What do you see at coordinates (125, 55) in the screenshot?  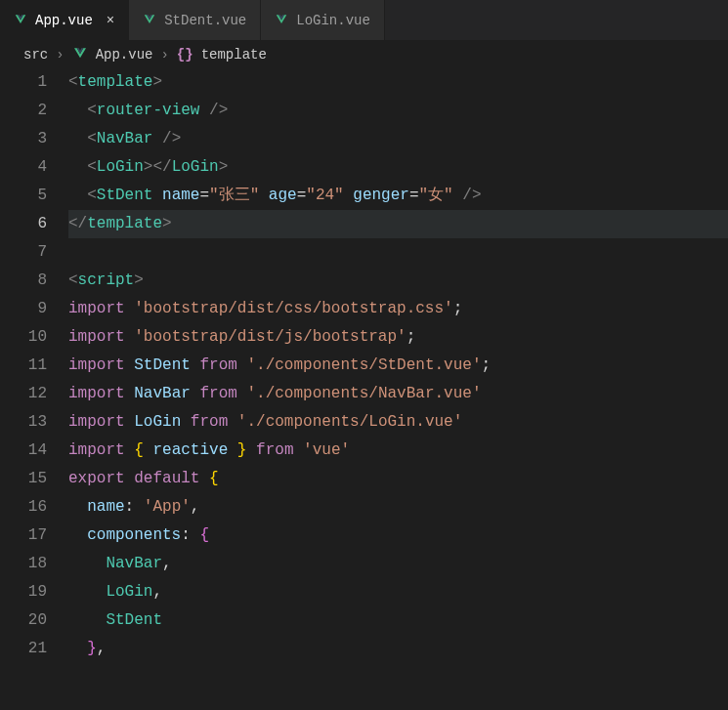 I see `breadcrumb-file: App.vue` at bounding box center [125, 55].